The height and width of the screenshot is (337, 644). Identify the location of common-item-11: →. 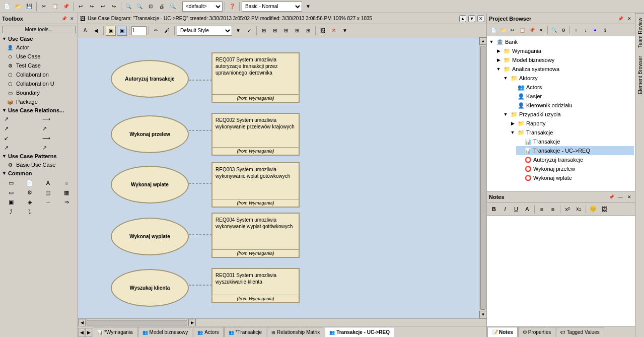
(48, 202).